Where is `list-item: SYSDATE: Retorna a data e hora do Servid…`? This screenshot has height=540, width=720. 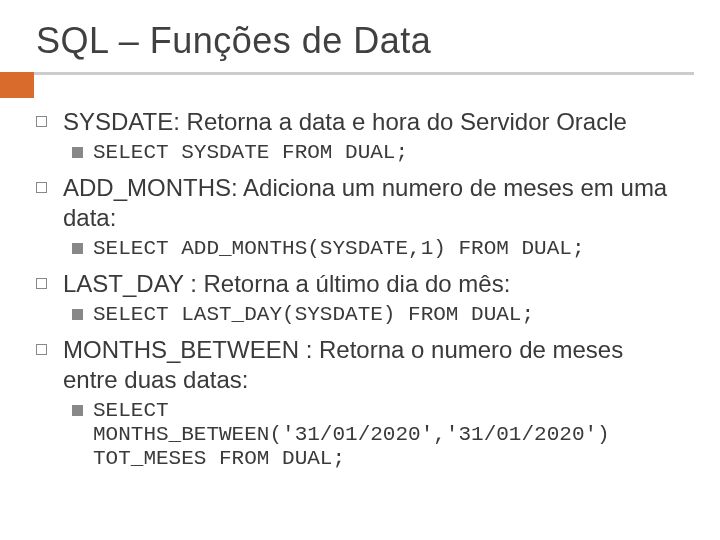 list-item: SYSDATE: Retorna a data e hora do Servid… is located at coordinates (360, 122).